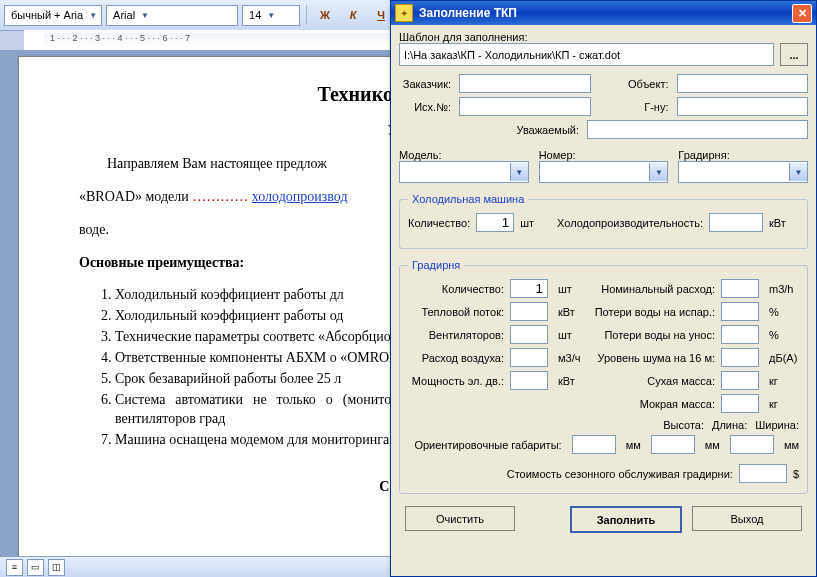 This screenshot has width=817, height=577. What do you see at coordinates (529, 312) in the screenshot?
I see `heat-flow-input` at bounding box center [529, 312].